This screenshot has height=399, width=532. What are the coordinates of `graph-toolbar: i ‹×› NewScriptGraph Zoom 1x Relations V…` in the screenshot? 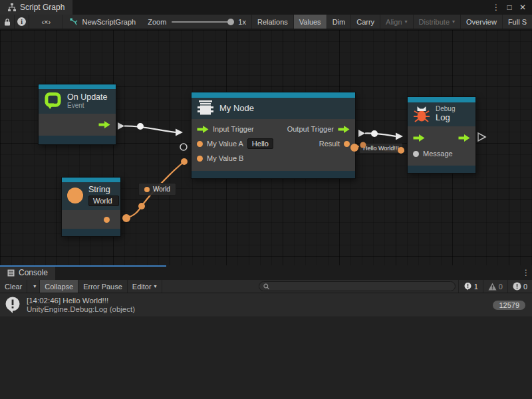 It's located at (266, 22).